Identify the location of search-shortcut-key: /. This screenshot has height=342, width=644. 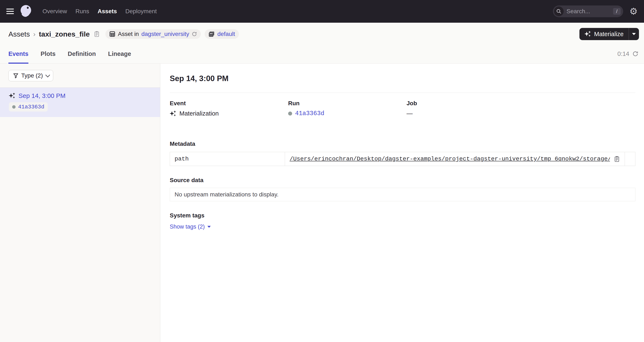
(617, 11).